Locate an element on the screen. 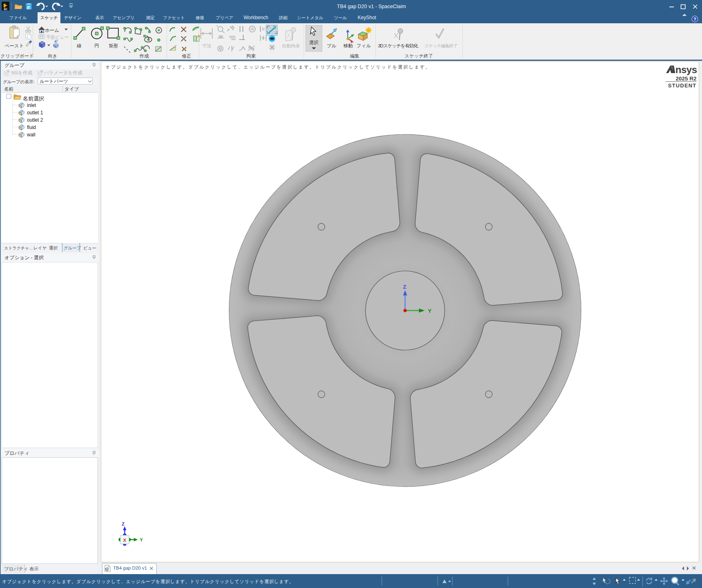 Image resolution: width=702 pixels, height=588 pixels. svg-text: 2025 R2 is located at coordinates (686, 78).